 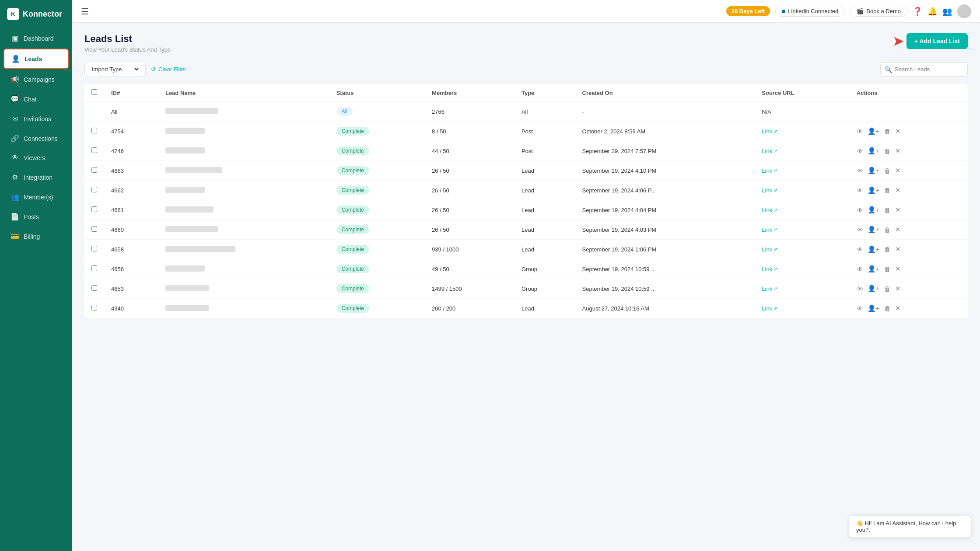 What do you see at coordinates (924, 69) in the screenshot?
I see `search-leads-input` at bounding box center [924, 69].